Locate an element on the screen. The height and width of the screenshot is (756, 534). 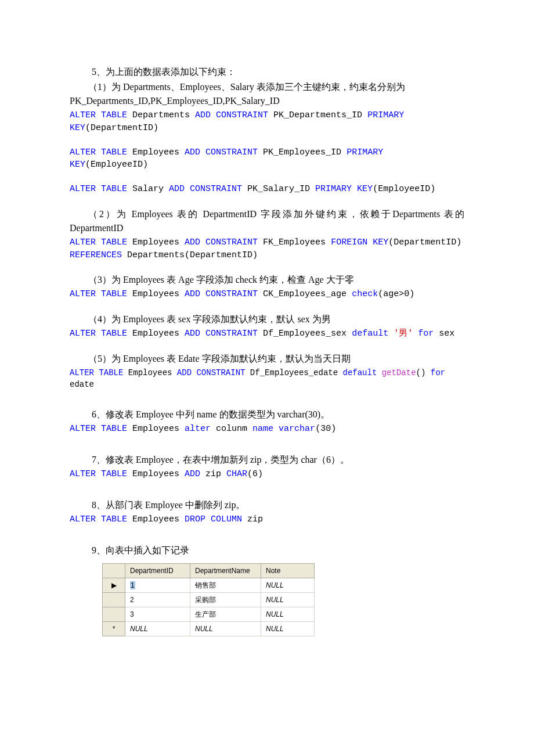
q5-s1-code2: ALTER TABLE Employees ADD CONSTRAINT PK_… is located at coordinates (267, 159).